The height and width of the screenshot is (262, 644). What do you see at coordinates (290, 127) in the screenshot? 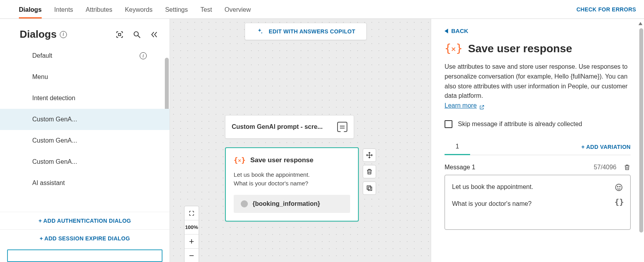
I see `prompt-card: Custom GenAI prompt - scre...` at bounding box center [290, 127].